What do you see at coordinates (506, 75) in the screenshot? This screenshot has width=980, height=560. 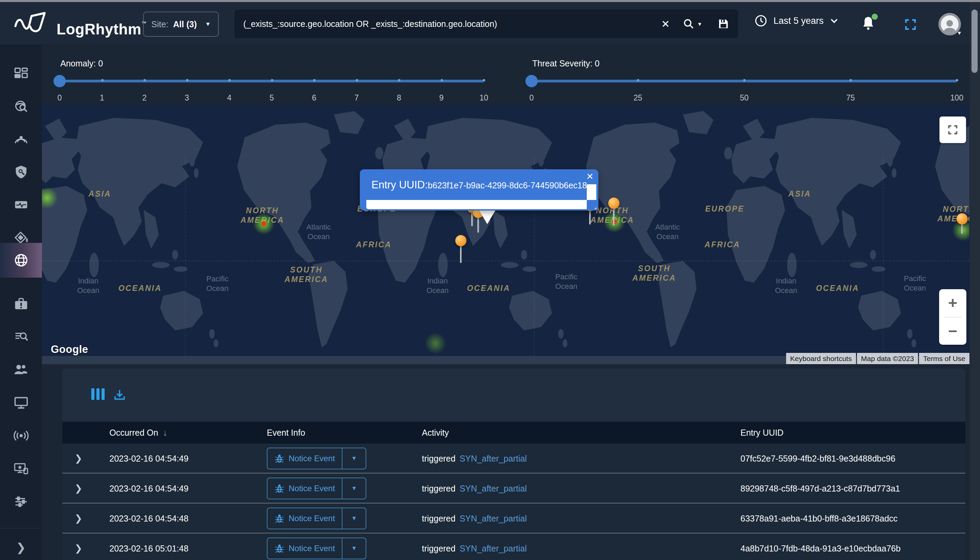 I see `filter-sliders-panel: Anomaly: 0 012345678910 Threat Severity:…` at bounding box center [506, 75].